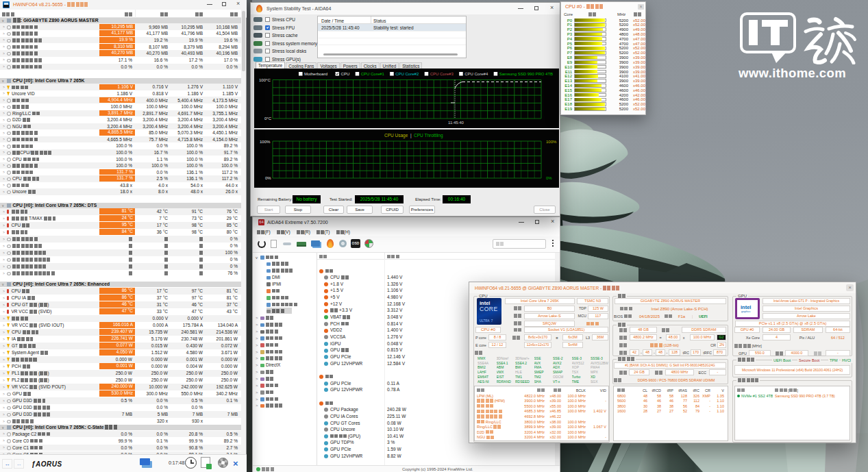 This screenshot has width=868, height=472. I want to click on svg-text: CPU Core#2, so click(407, 74).